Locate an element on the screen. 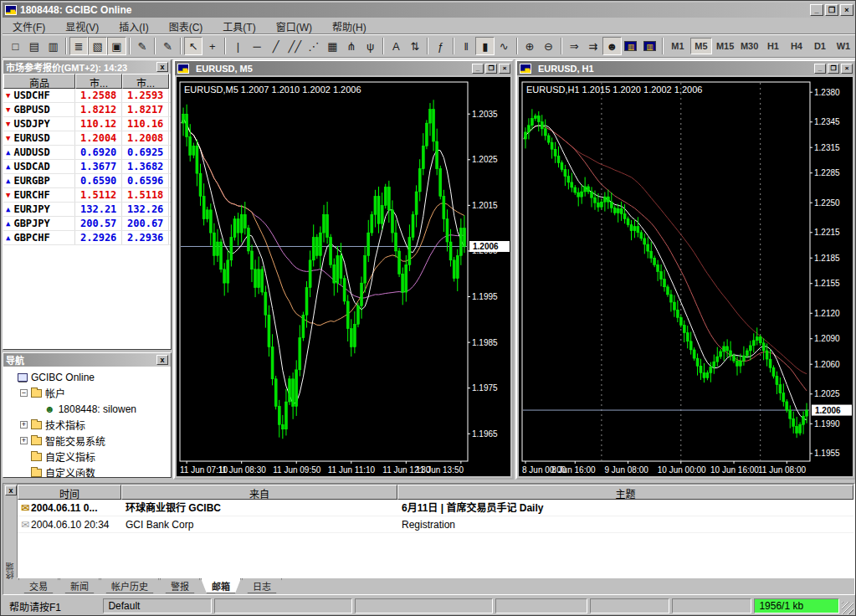 This screenshot has width=856, height=616. new-order-button: ✎ is located at coordinates (167, 46).